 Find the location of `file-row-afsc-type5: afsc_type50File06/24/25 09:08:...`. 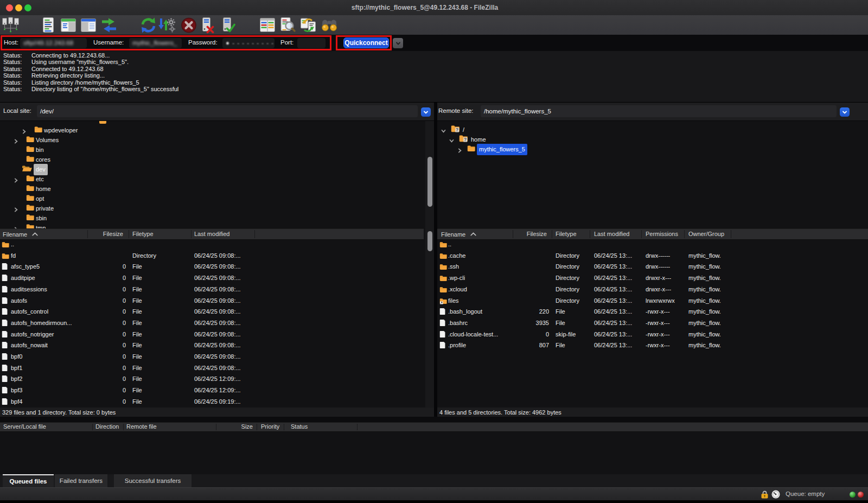

file-row-afsc-type5: afsc_type50File06/24/25 09:08:... is located at coordinates (217, 267).